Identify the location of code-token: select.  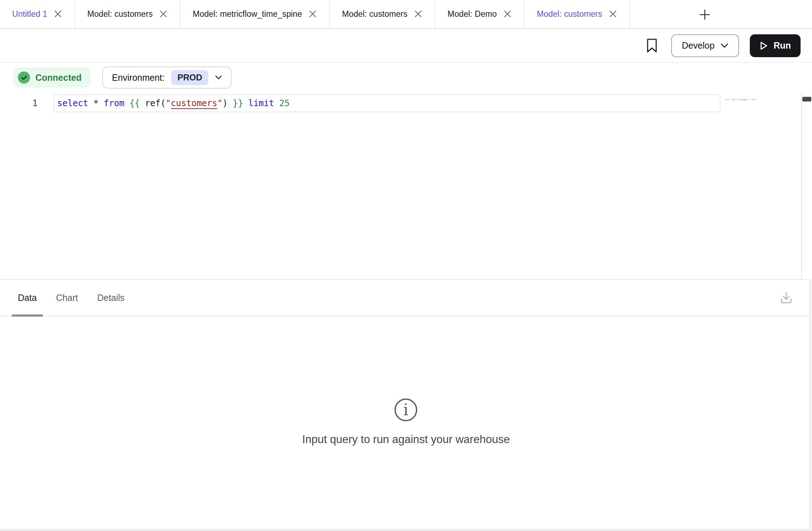
(73, 103).